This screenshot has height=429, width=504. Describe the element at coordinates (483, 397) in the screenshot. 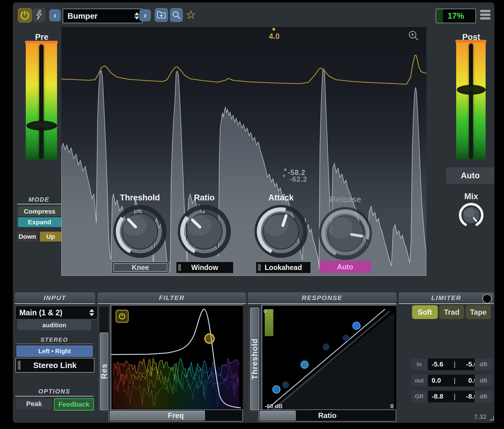

I see `gr-row-unit: dB` at that location.